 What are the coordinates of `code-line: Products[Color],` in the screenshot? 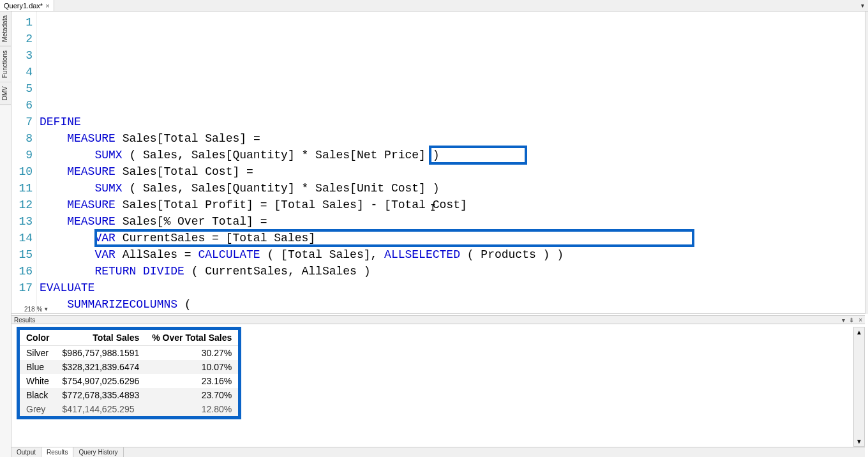 It's located at (451, 313).